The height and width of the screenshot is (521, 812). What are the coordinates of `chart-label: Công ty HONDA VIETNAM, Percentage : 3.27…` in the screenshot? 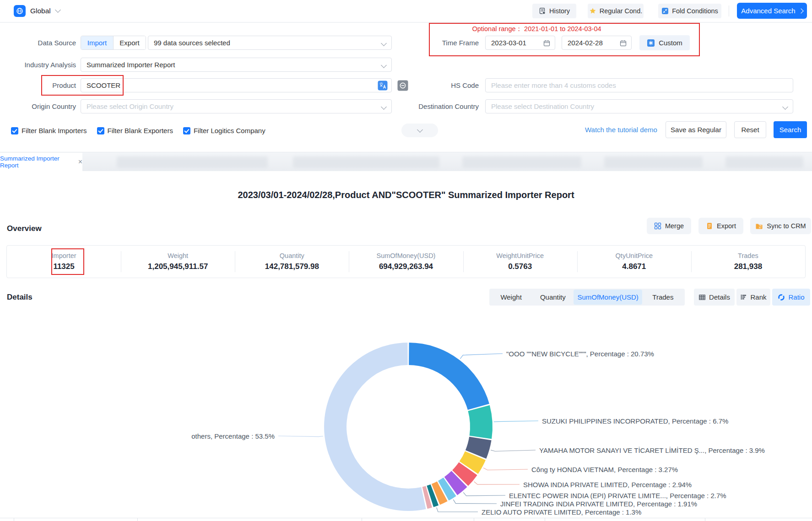 It's located at (605, 469).